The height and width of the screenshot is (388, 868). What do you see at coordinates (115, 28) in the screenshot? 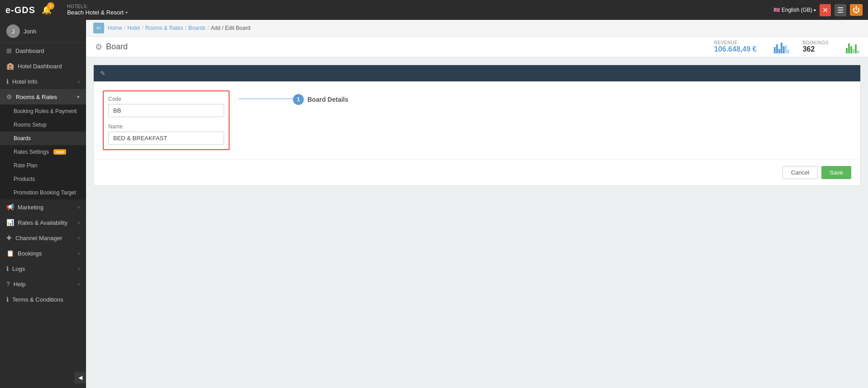
I see `breadcrumb-home: Home` at bounding box center [115, 28].